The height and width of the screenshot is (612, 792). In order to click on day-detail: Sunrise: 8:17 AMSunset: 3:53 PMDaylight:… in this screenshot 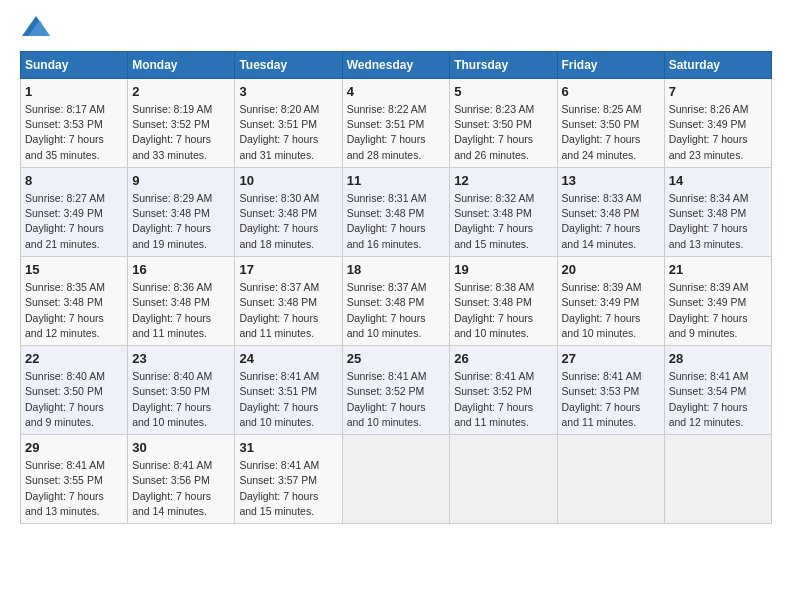, I will do `click(74, 132)`.